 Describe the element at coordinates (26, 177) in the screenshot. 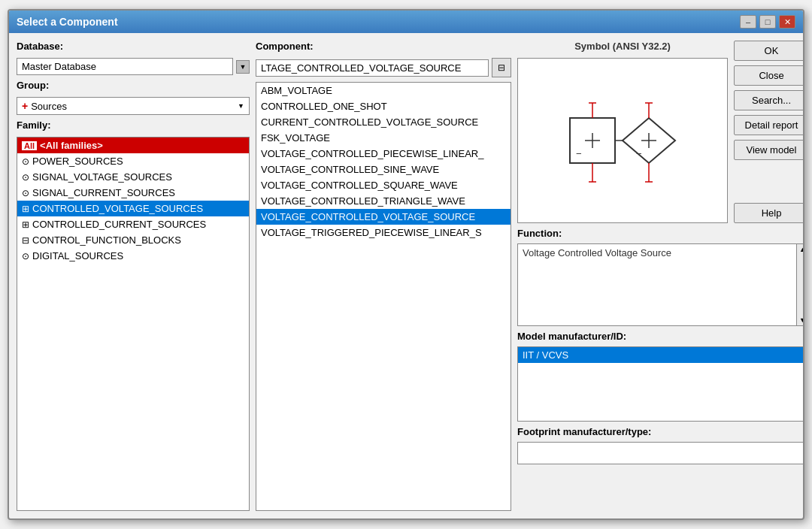

I see `signal-voltage-icon: ⊙` at that location.